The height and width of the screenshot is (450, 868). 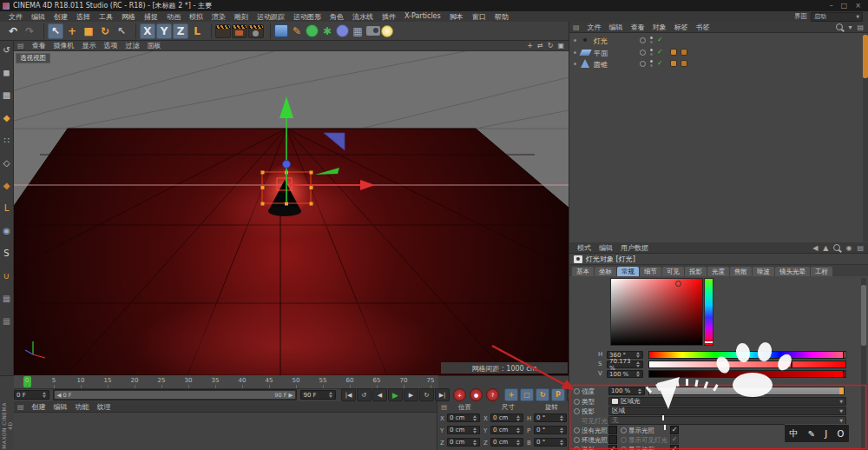 I want to click on am-menu-模式: 模式, so click(x=584, y=248).